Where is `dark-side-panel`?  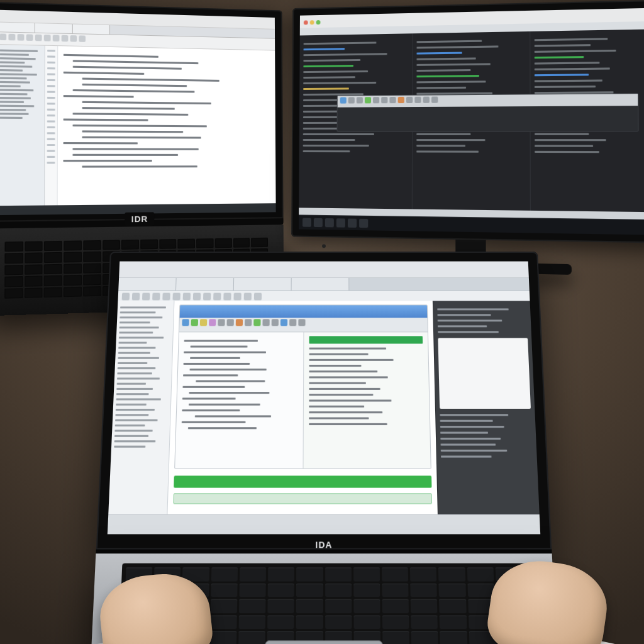 dark-side-panel is located at coordinates (486, 408).